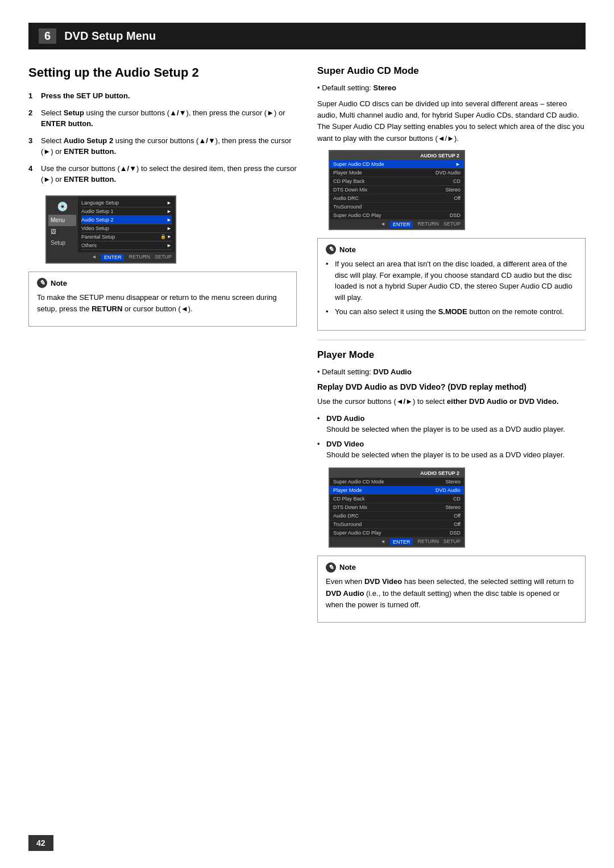  I want to click on step-2: Select Setup using the cursor buttons (▲…, so click(163, 118).